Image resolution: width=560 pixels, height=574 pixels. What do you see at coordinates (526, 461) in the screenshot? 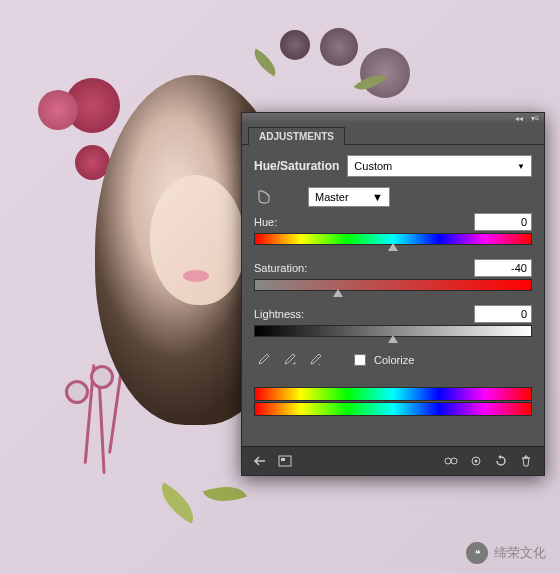
I see `delete-icon` at bounding box center [526, 461].